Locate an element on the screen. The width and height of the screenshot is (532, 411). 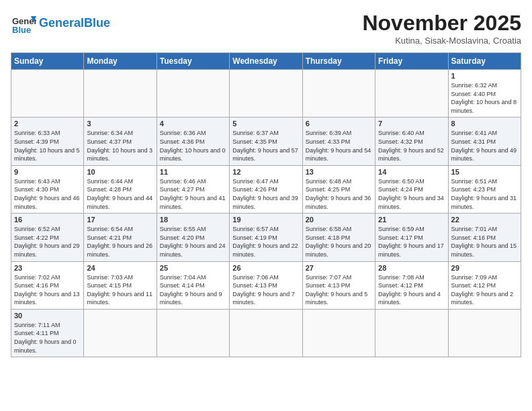
page-header: General Blue GeneralBlue November 2025 K… is located at coordinates (266, 28).